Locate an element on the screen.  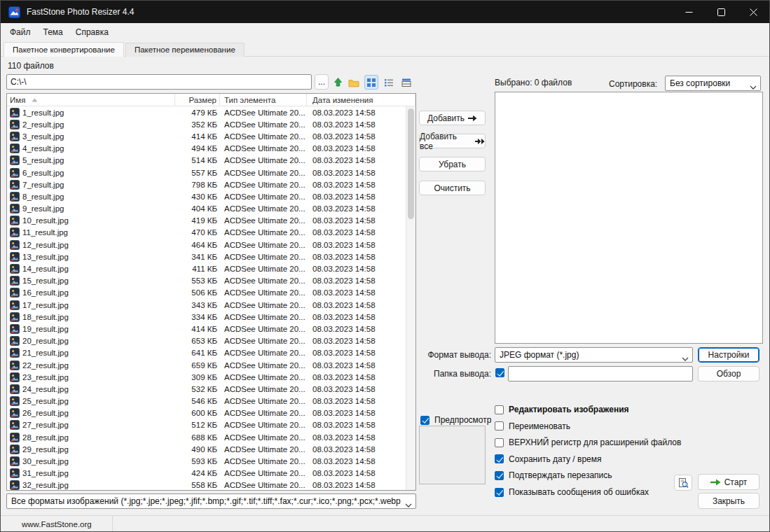
table-row: 16_result.jpg 506 КБ ACDSee Ultimate 20.… is located at coordinates (206, 293).